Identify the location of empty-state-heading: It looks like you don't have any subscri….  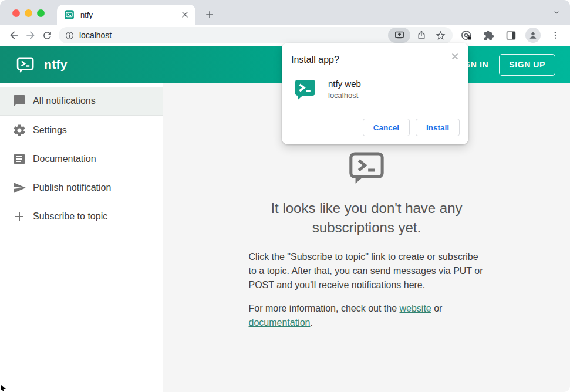
(367, 218).